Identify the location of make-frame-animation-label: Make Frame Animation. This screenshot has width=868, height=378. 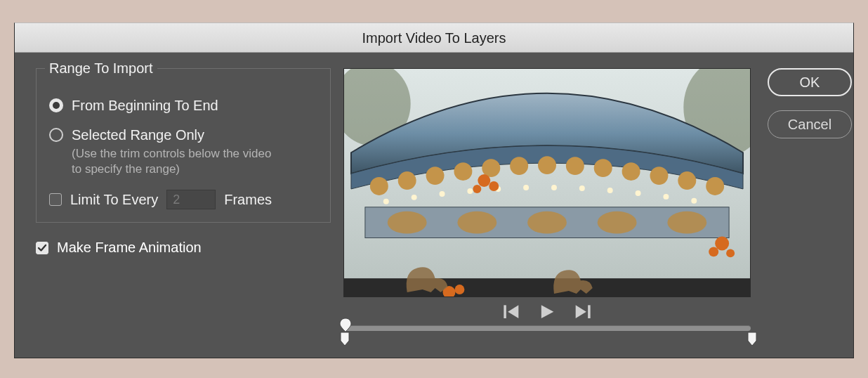
(129, 247).